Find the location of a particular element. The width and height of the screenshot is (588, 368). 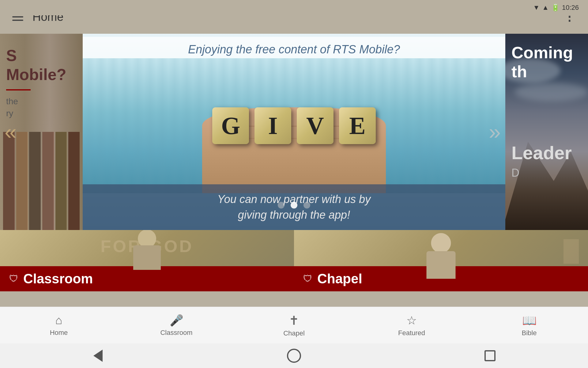

classroom-card-bg: FOR GOD 🛡 Classroom is located at coordinates (147, 261).